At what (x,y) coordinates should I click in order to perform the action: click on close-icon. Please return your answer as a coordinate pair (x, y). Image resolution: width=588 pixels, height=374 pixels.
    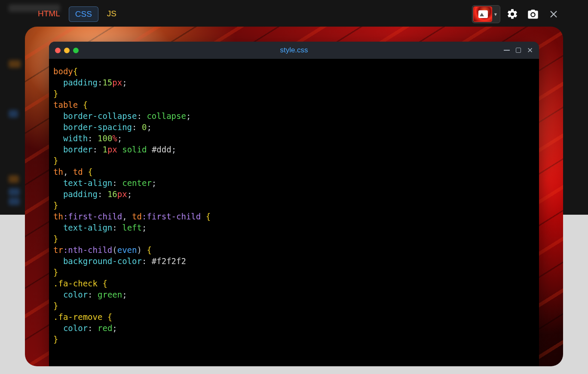
    Looking at the image, I should click on (554, 14).